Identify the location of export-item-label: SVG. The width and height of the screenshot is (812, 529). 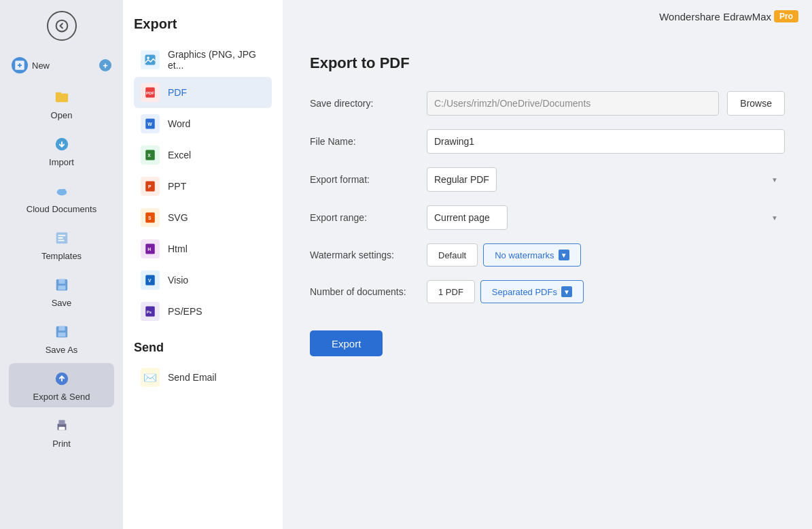
(178, 218).